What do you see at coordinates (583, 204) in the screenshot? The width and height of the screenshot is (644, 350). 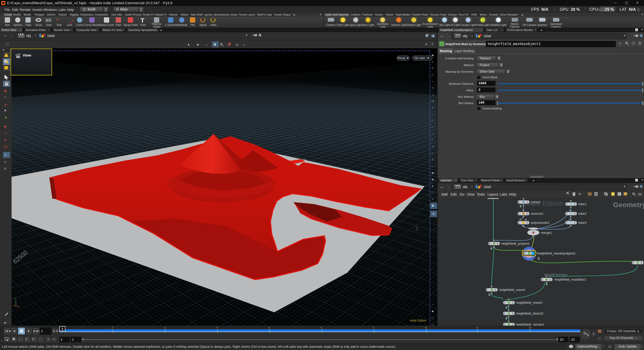 I see `svg-text: tube1` at bounding box center [583, 204].